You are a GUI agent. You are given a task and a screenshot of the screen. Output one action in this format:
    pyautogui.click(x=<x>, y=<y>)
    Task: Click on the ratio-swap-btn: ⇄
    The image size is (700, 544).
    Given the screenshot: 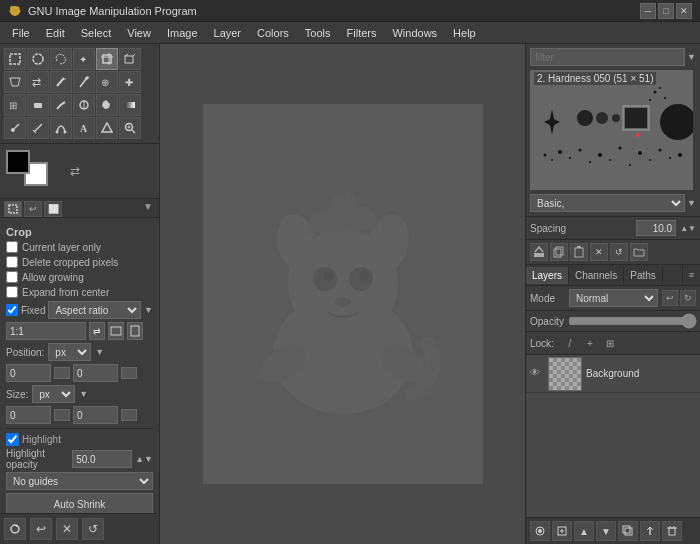 What is the action you would take?
    pyautogui.click(x=97, y=331)
    